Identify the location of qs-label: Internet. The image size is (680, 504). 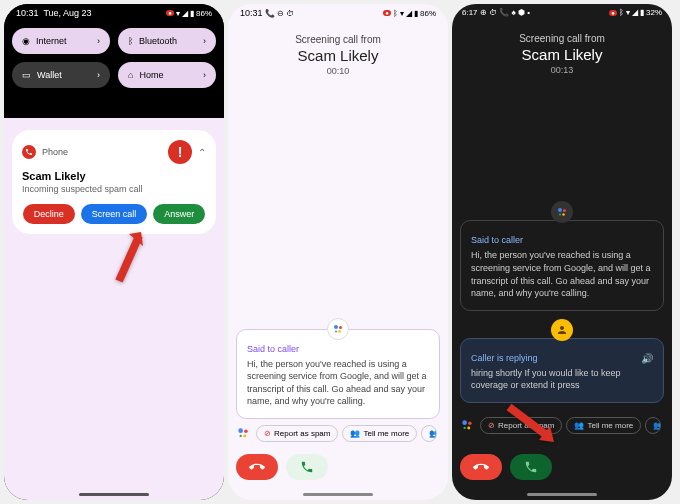
(52, 41).